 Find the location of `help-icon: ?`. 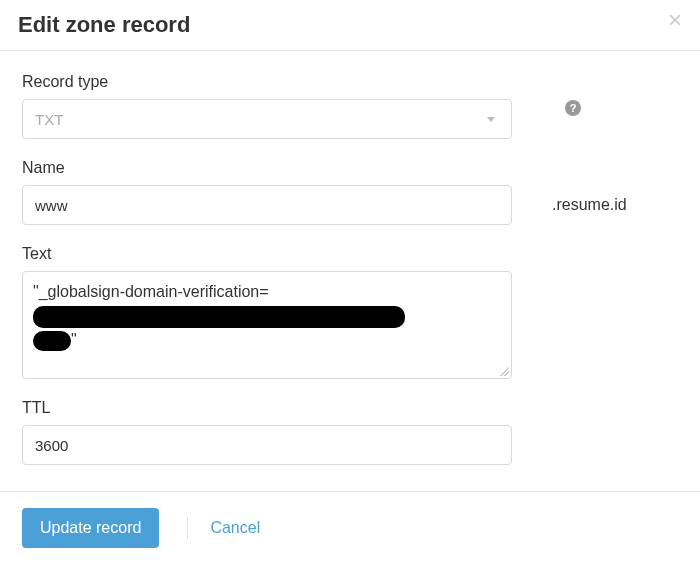

help-icon: ? is located at coordinates (573, 108).